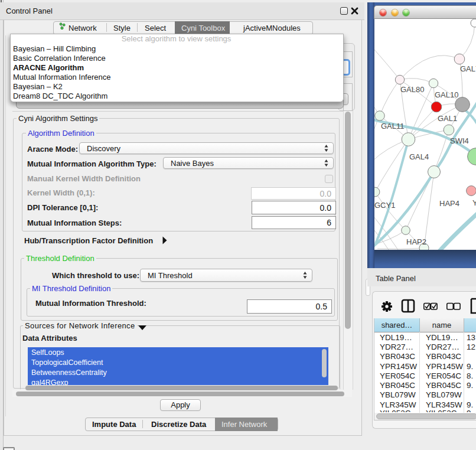  I want to click on svg-text: GAL7, so click(468, 69).